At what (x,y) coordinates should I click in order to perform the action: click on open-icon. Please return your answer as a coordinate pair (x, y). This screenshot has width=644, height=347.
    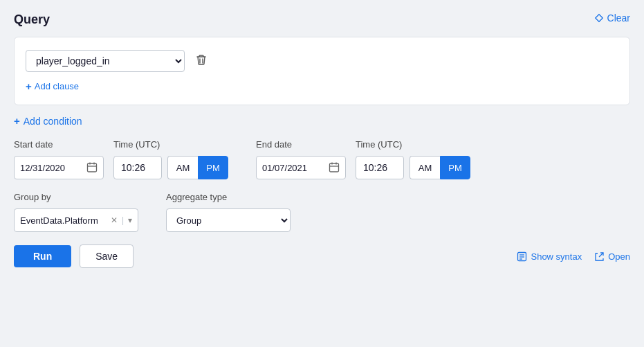
    Looking at the image, I should click on (599, 256).